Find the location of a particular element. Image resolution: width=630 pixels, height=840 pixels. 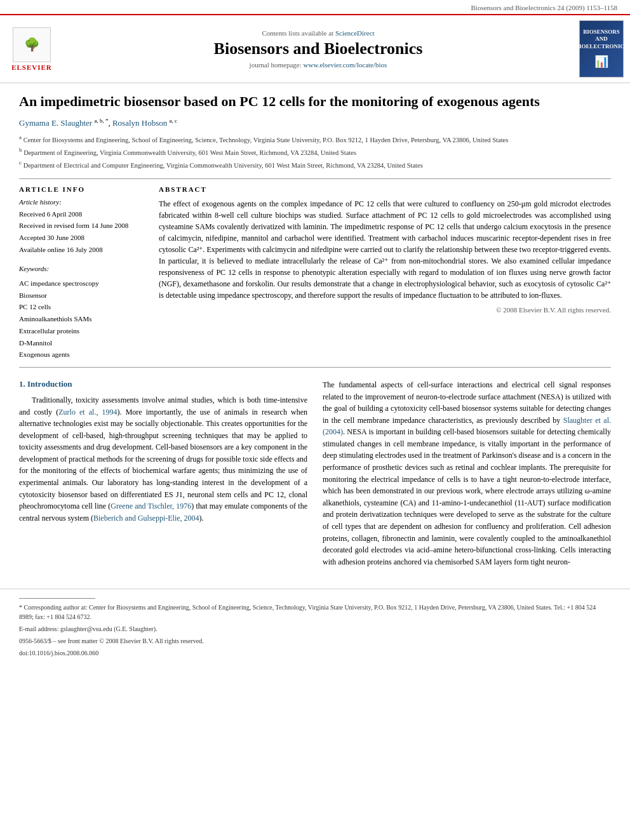

available-date: Available online 16 July 2008 is located at coordinates (83, 250).